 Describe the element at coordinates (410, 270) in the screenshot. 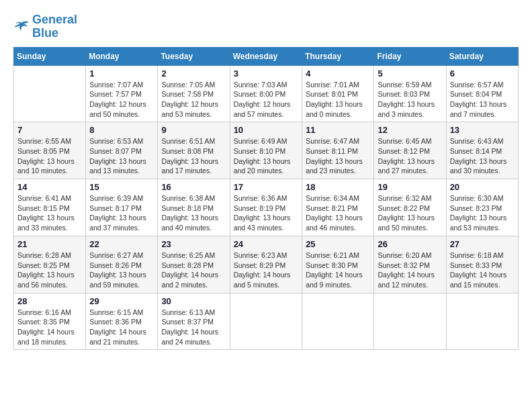

I see `day-info: Sunrise: 6:20 AMSunset: 8:32 PMDaylight:…` at that location.